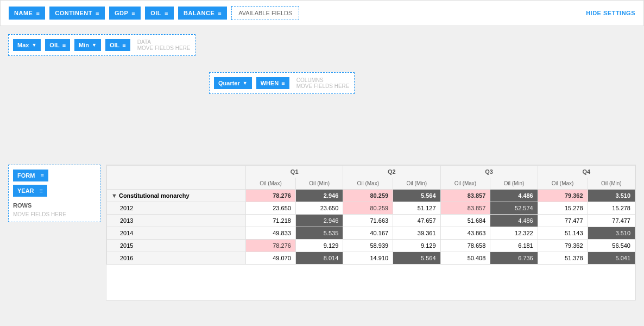  I want to click on table-row: 201449.8335.53540.16739.36143.86312.3225…, so click(371, 234).